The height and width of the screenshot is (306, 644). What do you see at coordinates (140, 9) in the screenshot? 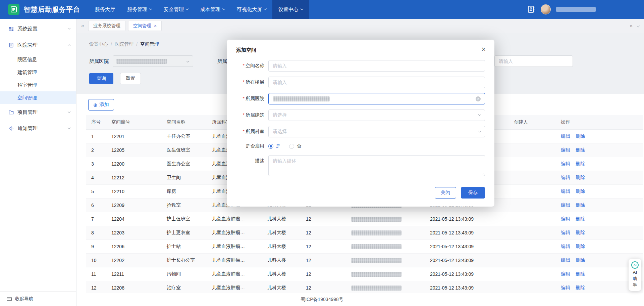
I see `nav-item: 服务管理` at bounding box center [140, 9].